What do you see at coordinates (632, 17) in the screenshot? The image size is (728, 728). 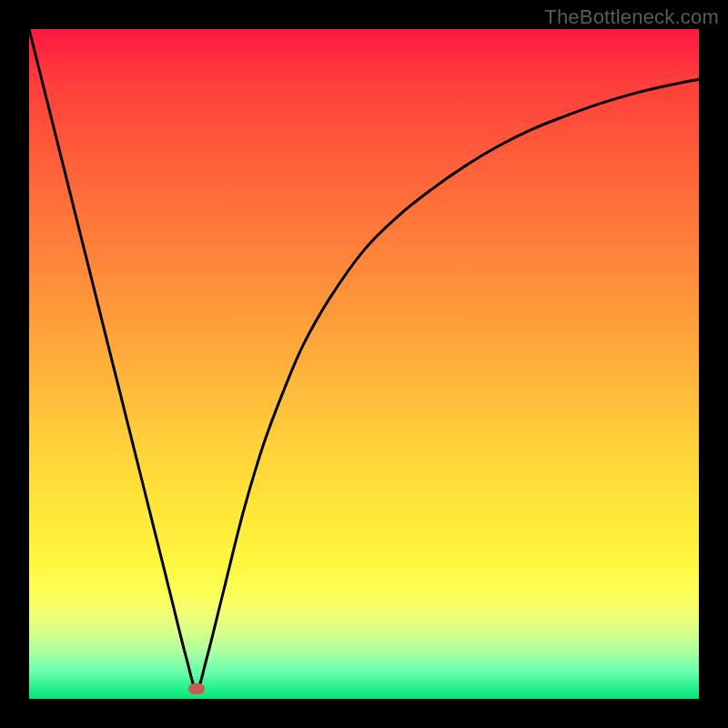 I see `watermark-text: TheBottleneck.com` at bounding box center [632, 17].